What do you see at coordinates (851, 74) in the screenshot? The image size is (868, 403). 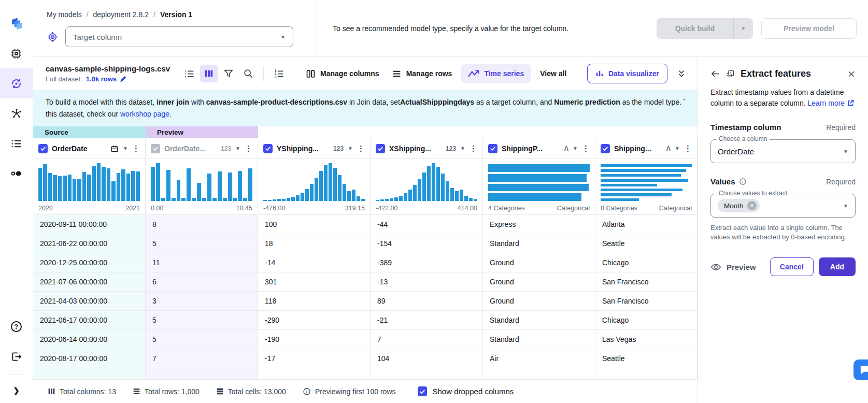 I see `close-button` at bounding box center [851, 74].